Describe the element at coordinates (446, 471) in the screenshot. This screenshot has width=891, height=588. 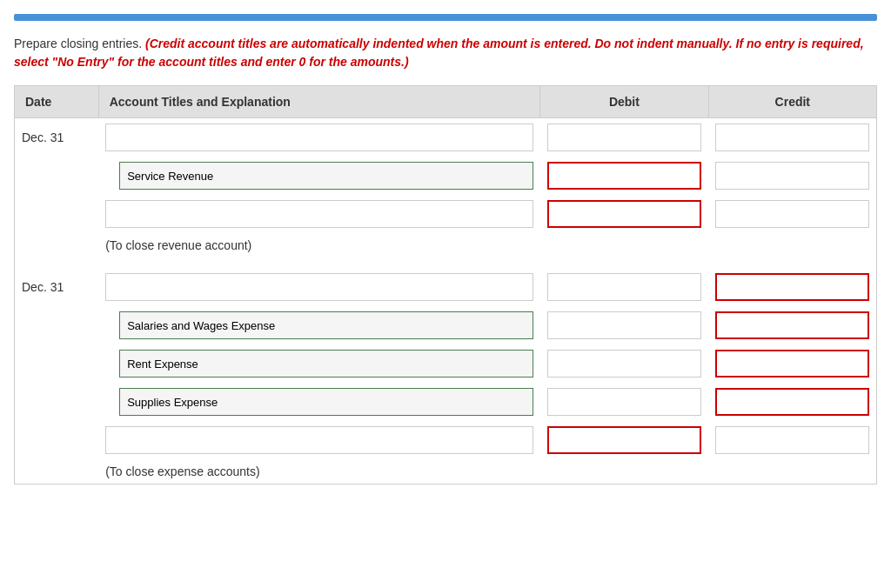
I see `table-row-note: (To close expense accounts)` at that location.